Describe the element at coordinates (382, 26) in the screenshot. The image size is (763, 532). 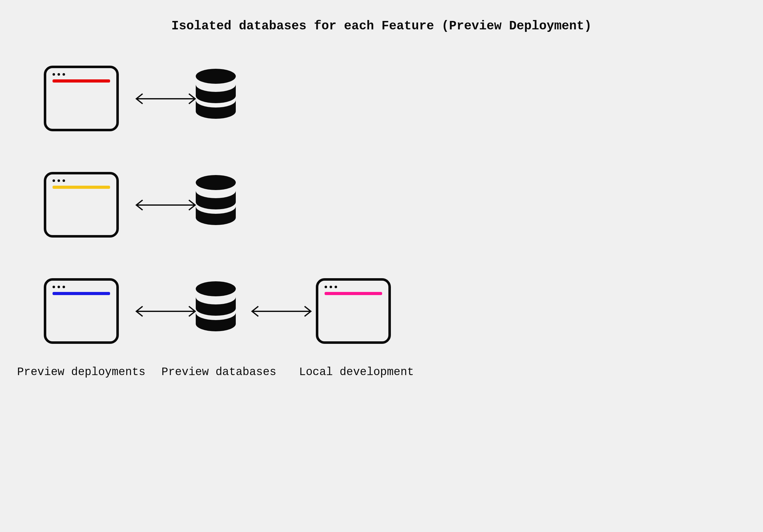
I see `diagram-title: Isolated databases for each Feature (Pre…` at that location.